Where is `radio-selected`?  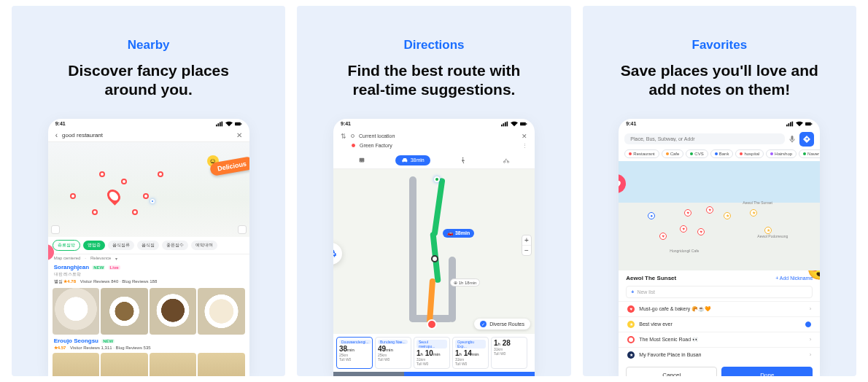 radio-selected is located at coordinates (808, 324).